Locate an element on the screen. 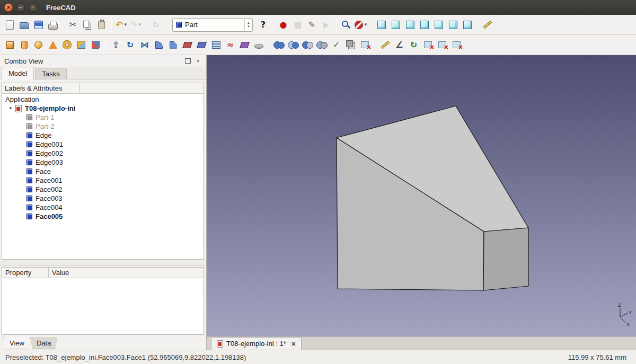 This screenshot has height=364, width=636. part-cone-button is located at coordinates (53, 45).